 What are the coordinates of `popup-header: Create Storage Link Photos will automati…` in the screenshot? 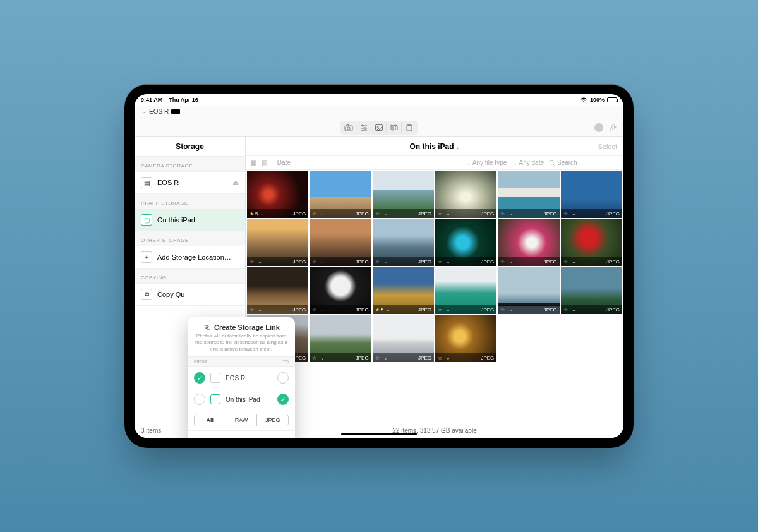 It's located at (241, 337).